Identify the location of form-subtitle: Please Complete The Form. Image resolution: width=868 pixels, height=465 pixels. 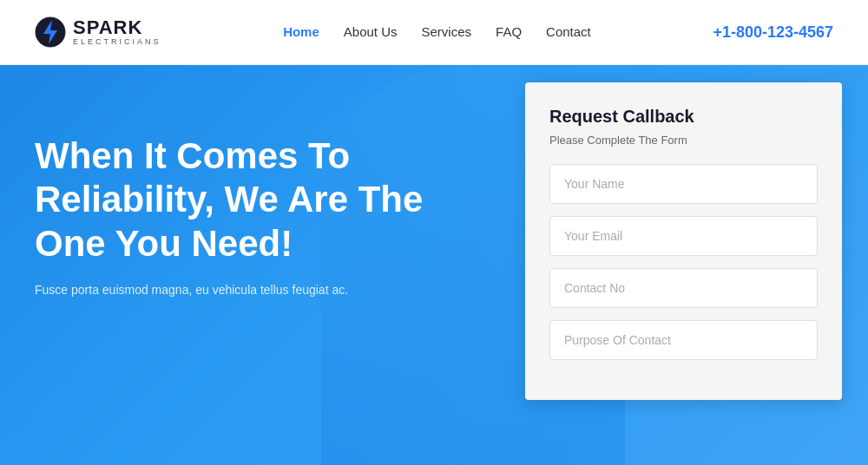
(684, 141).